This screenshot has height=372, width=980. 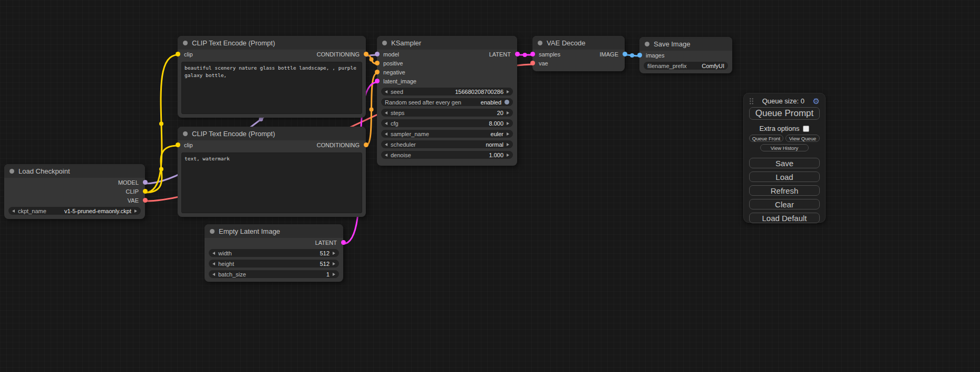 What do you see at coordinates (816, 101) in the screenshot?
I see `settings-gear-icon: ⚙` at bounding box center [816, 101].